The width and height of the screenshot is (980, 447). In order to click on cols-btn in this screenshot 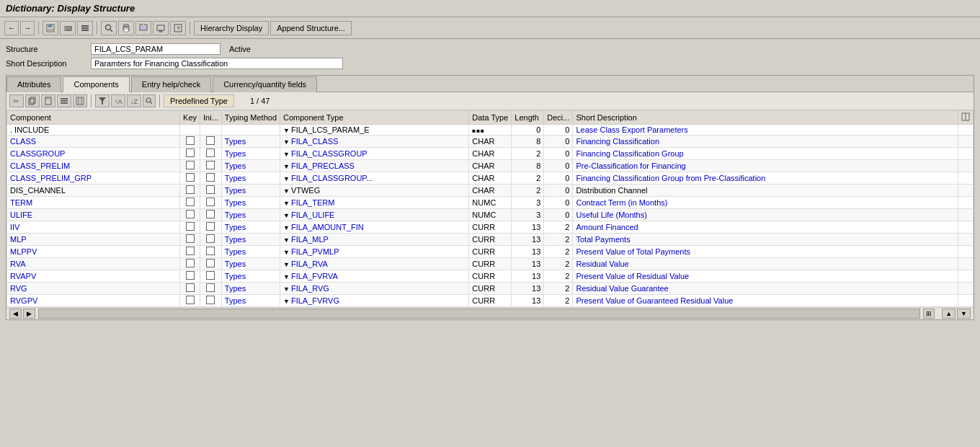, I will do `click(80, 101)`.